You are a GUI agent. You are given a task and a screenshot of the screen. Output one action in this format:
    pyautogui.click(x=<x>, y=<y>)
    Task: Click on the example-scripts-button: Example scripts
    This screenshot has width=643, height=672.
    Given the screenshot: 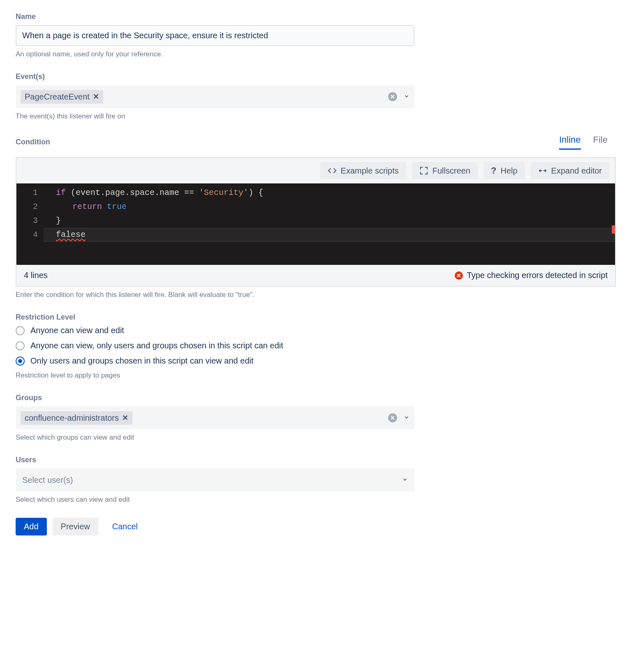 What is the action you would take?
    pyautogui.click(x=363, y=171)
    